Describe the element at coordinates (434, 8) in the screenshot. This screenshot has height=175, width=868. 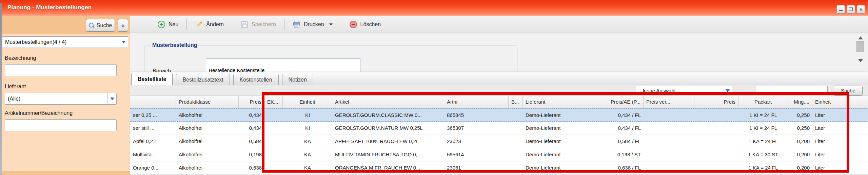
I see `title-bar: Planung - Musterbestellungen ×` at that location.